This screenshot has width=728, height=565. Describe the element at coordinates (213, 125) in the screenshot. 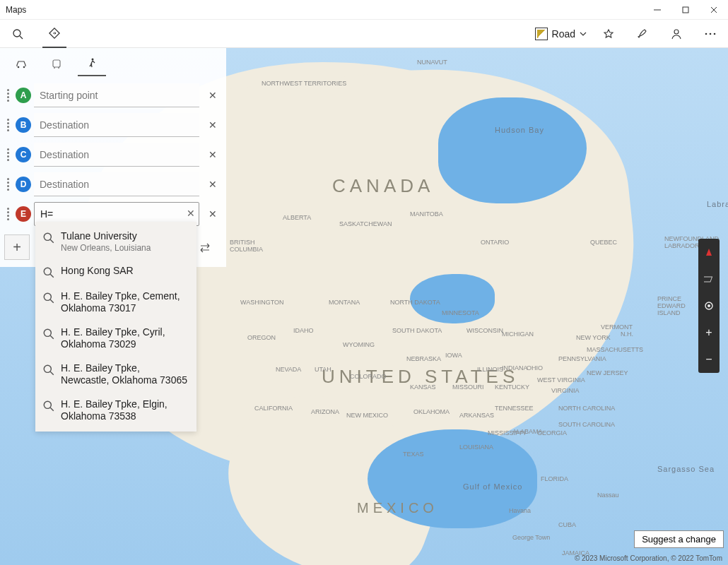

I see `remove-stop-b: ✕` at that location.